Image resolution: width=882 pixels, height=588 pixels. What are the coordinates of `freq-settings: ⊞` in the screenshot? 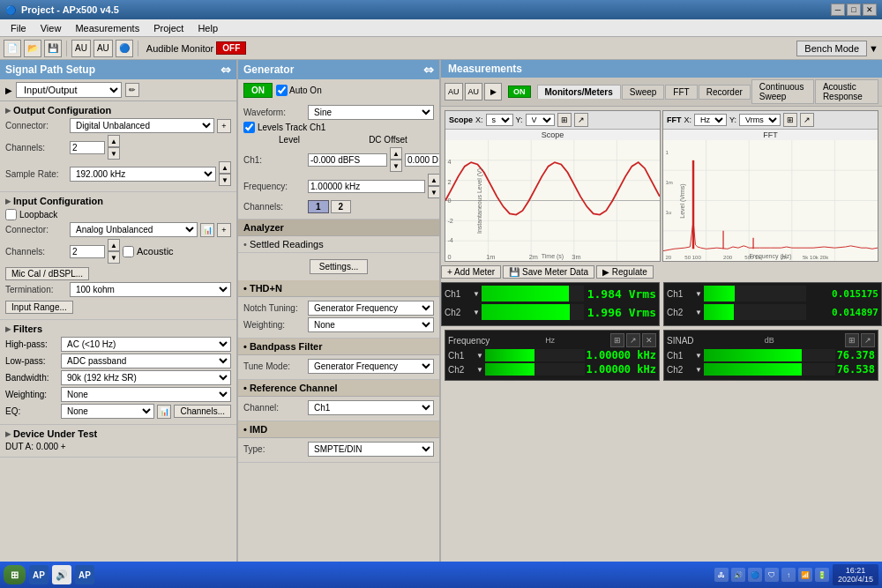 It's located at (617, 340).